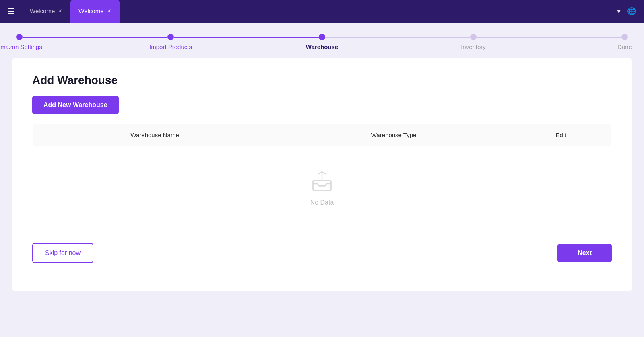 The image size is (644, 337). Describe the element at coordinates (619, 11) in the screenshot. I see `chevron-down-icon: ▾` at that location.